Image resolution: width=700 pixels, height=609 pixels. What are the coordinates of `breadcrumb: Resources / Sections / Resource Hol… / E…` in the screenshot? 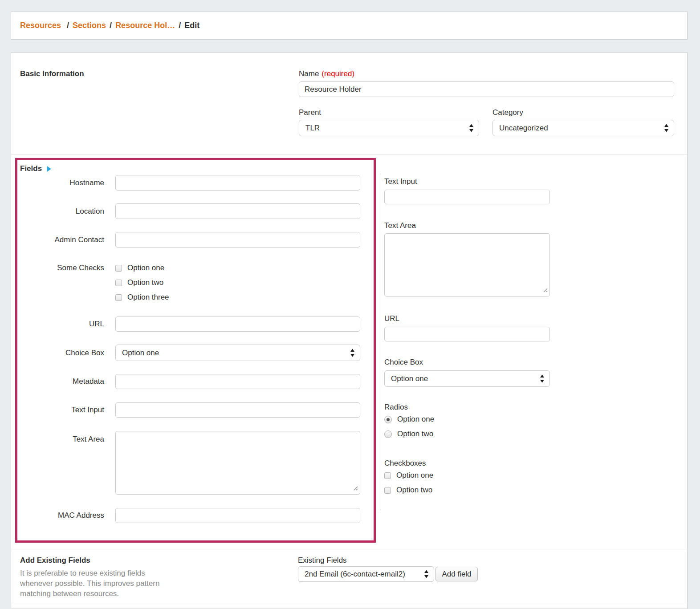 It's located at (349, 26).